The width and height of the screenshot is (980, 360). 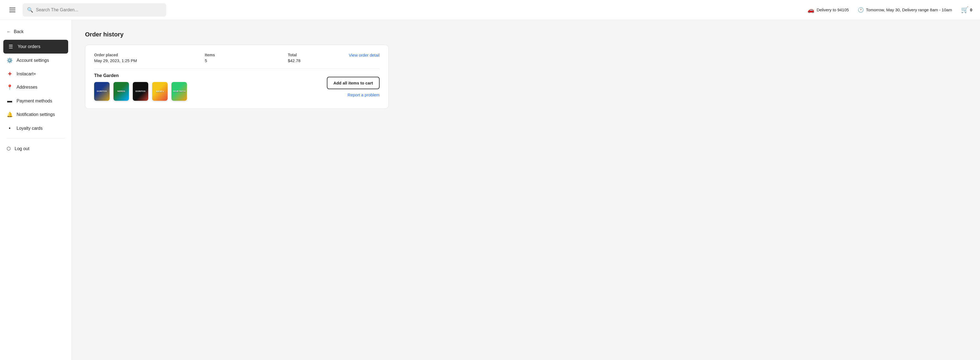 I want to click on sidebar-divider, so click(x=36, y=139).